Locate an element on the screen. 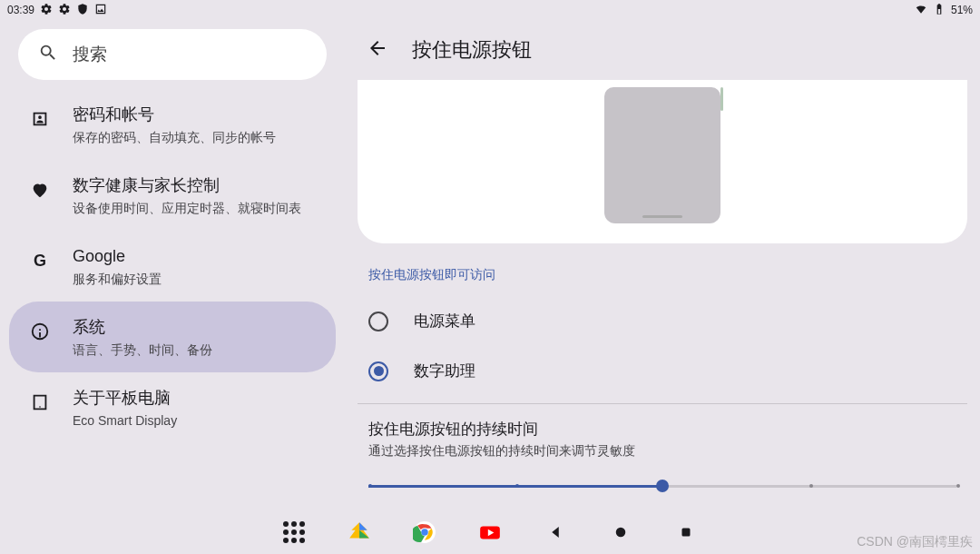 The height and width of the screenshot is (554, 980). google-icon: G is located at coordinates (40, 260).